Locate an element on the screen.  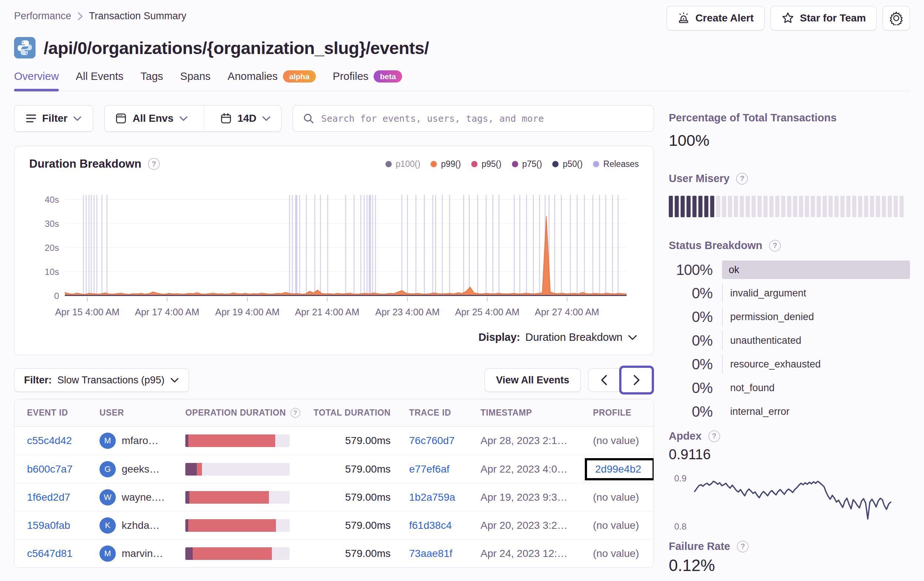
breadcrumb-performance: Performance is located at coordinates (43, 16).